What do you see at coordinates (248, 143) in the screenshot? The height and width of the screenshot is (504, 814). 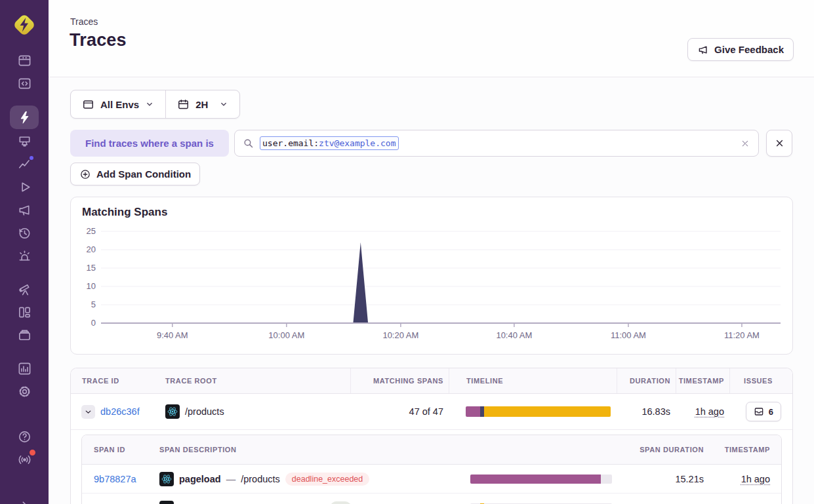 I see `search-icon` at bounding box center [248, 143].